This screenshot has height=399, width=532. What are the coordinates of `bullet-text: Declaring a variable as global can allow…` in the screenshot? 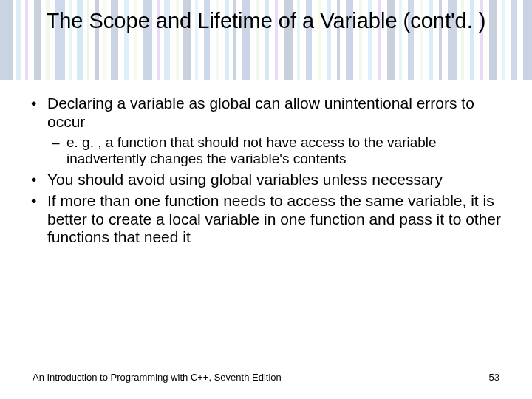 It's located at (261, 112).